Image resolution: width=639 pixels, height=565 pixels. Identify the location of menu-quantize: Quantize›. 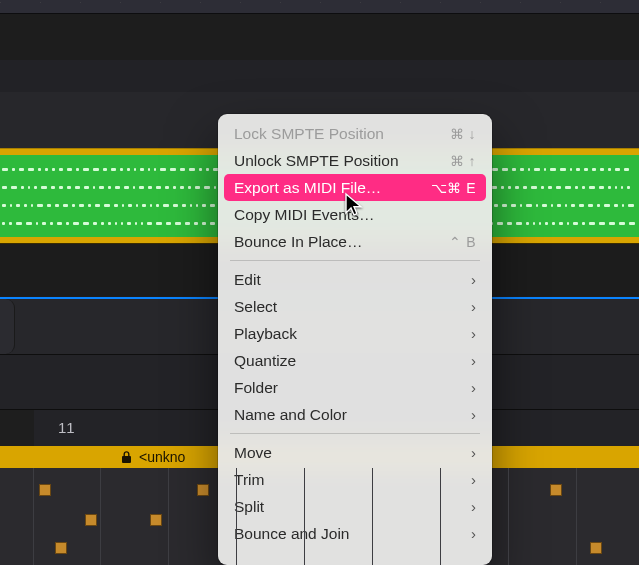
(355, 360).